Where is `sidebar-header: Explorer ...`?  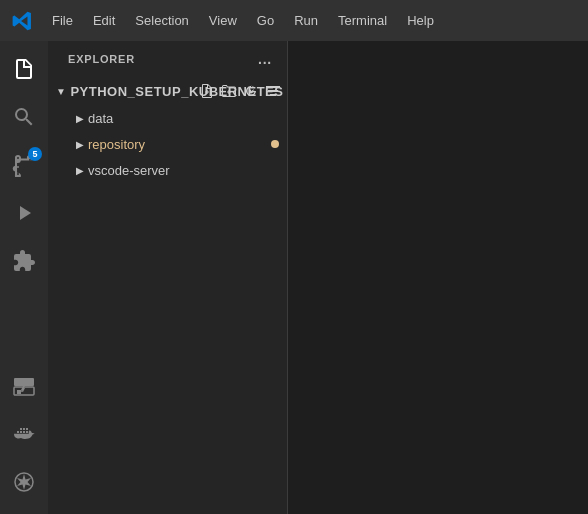 sidebar-header: Explorer ... is located at coordinates (168, 57).